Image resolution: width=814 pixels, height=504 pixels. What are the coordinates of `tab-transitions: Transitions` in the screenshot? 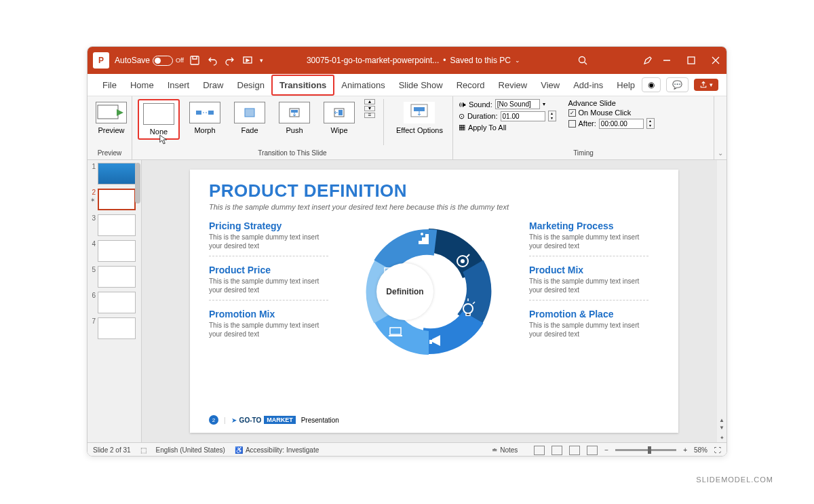 It's located at (303, 85).